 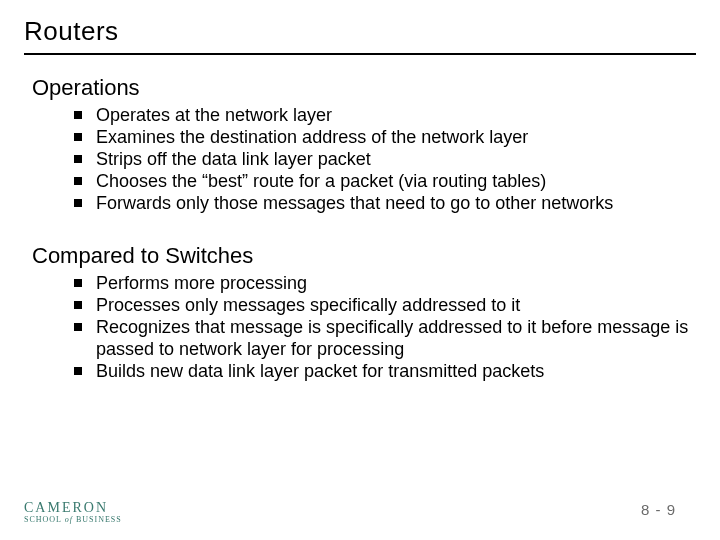 I want to click on section-heading-compared: Compared to Switches, so click(x=364, y=256).